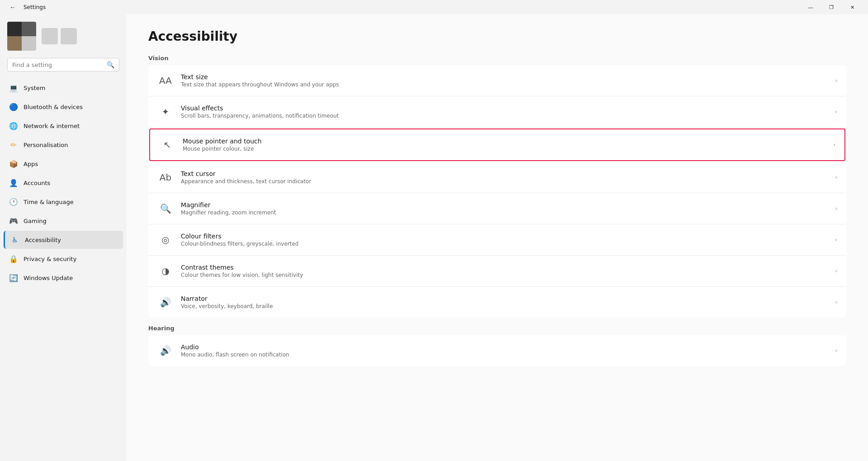  Describe the element at coordinates (497, 81) in the screenshot. I see `setting-item-text-size: AAText sizeText size that appears throug…` at that location.